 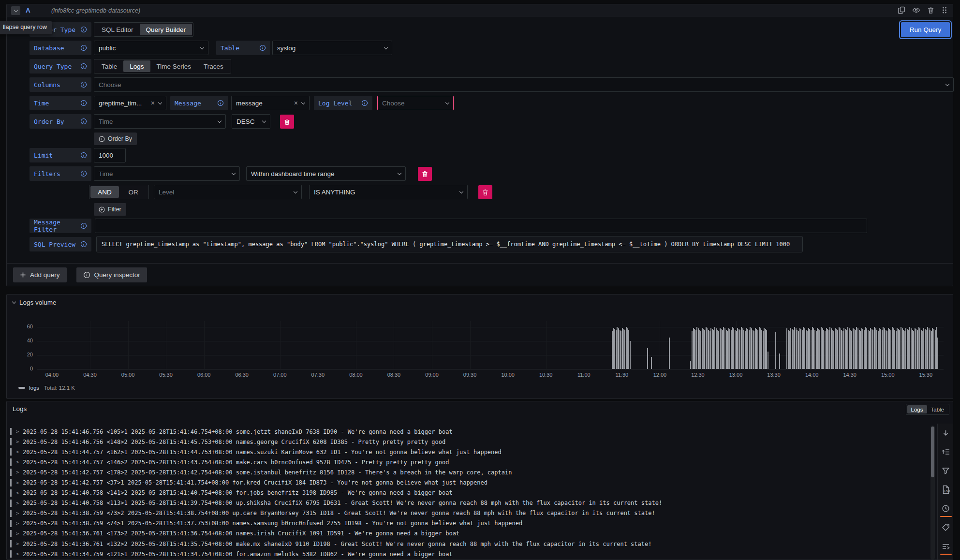 What do you see at coordinates (468, 442) in the screenshot?
I see `log-row: >2025-05-28 15:41:46.756 <148>2 2025-05-…` at bounding box center [468, 442].